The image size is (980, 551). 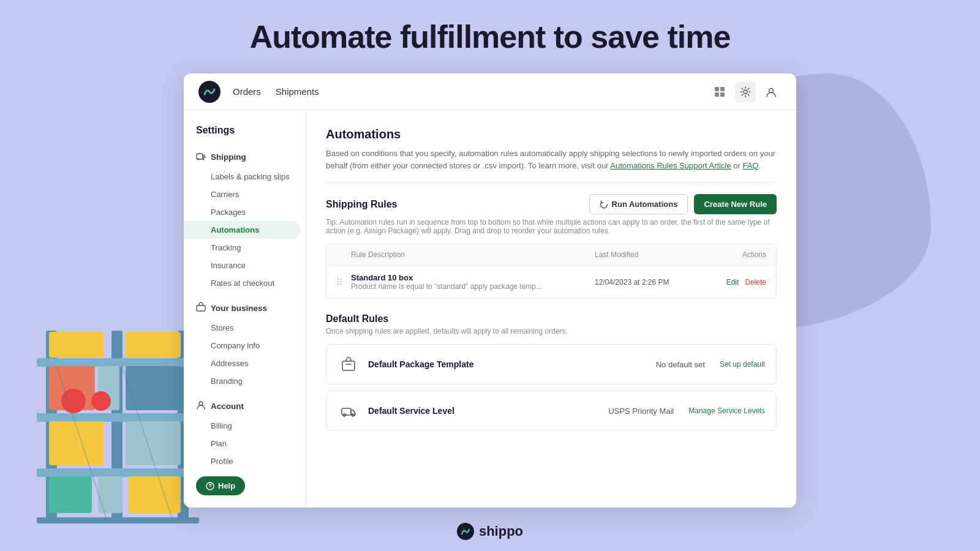 What do you see at coordinates (604, 204) in the screenshot?
I see `refresh-icon` at bounding box center [604, 204].